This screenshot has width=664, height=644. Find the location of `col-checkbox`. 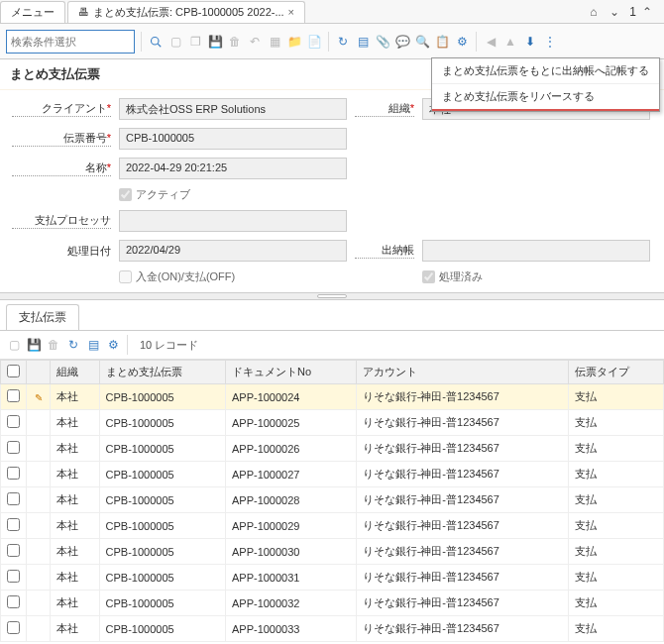

col-checkbox is located at coordinates (14, 373).